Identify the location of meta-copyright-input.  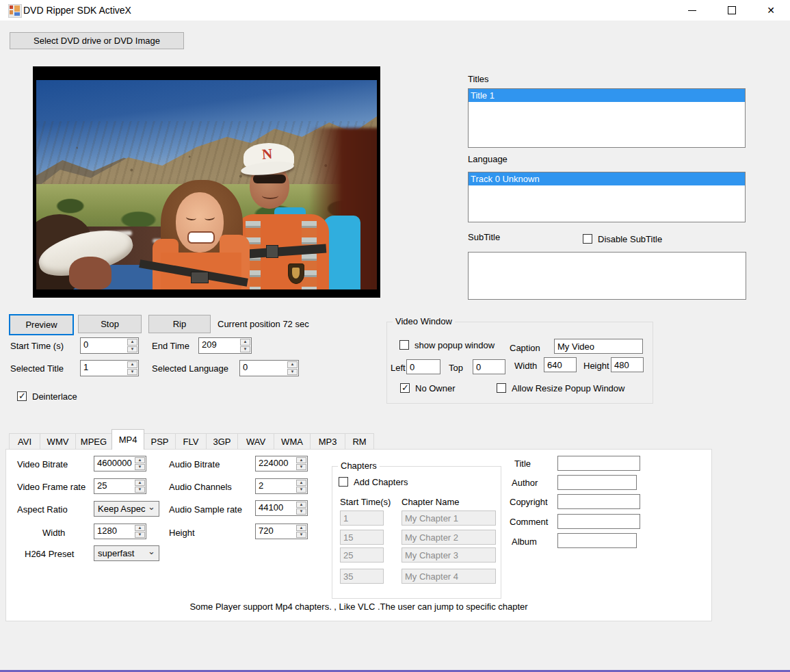
(599, 502).